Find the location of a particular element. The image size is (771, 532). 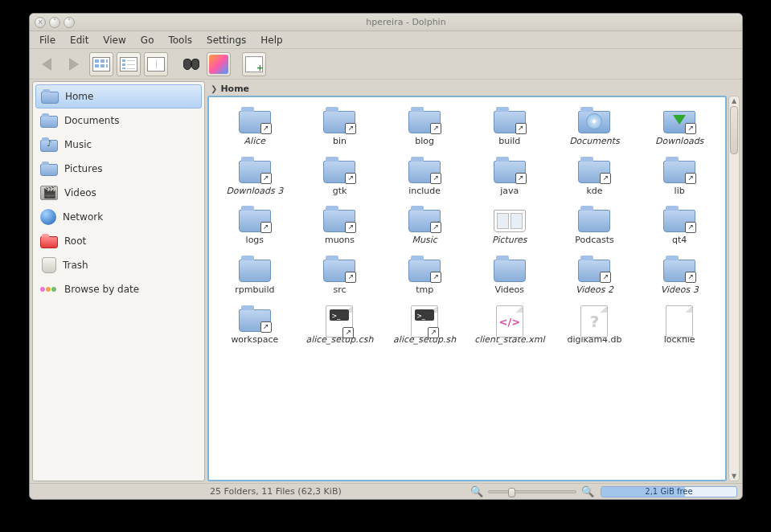

details-view-button is located at coordinates (129, 64).